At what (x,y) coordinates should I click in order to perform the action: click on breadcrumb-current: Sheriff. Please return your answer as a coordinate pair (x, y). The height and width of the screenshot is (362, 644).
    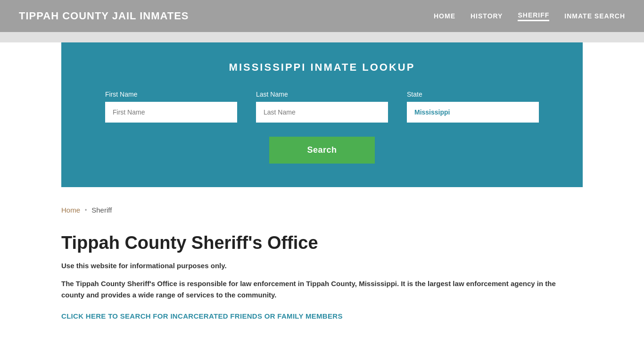
    Looking at the image, I should click on (102, 210).